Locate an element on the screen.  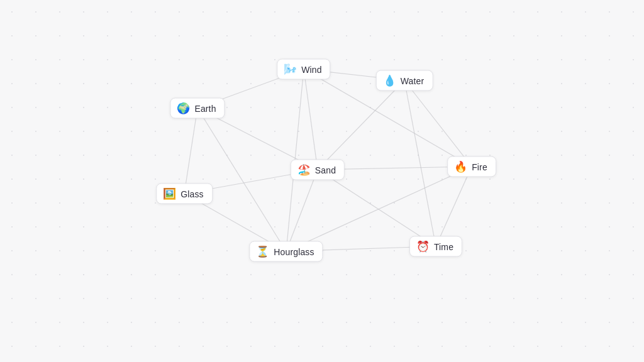
node-icon-time: ⏰ is located at coordinates (423, 246).